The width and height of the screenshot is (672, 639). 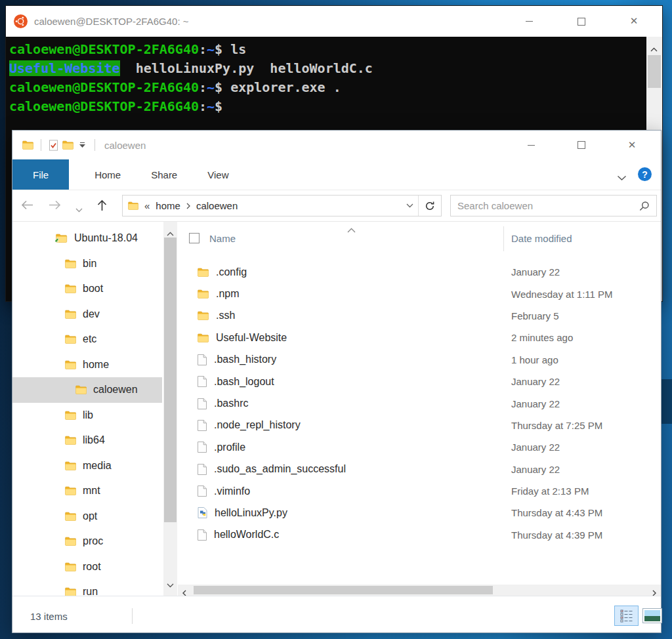 What do you see at coordinates (222, 239) in the screenshot?
I see `column-header-name: Name` at bounding box center [222, 239].